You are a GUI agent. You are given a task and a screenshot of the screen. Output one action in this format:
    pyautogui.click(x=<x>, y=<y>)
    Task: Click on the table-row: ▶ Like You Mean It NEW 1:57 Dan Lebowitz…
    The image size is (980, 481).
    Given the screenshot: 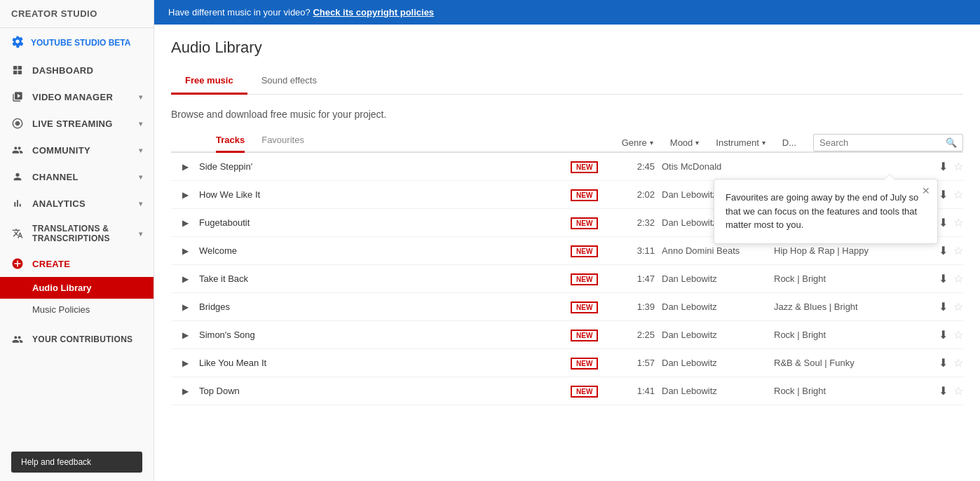 What is the action you would take?
    pyautogui.click(x=567, y=363)
    